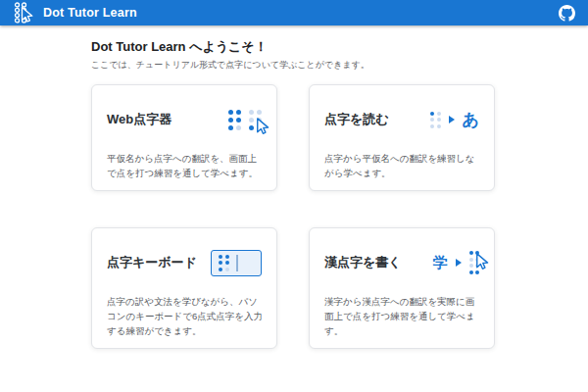  I want to click on card-title: 漢点字を書く, so click(363, 263).